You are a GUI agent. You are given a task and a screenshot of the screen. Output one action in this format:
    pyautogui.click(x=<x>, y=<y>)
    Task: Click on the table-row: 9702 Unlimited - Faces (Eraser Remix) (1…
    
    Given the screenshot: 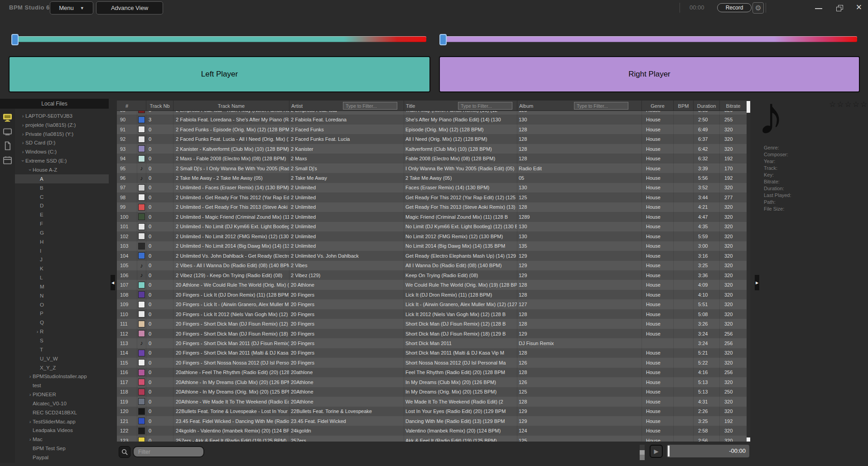 What is the action you would take?
    pyautogui.click(x=432, y=187)
    